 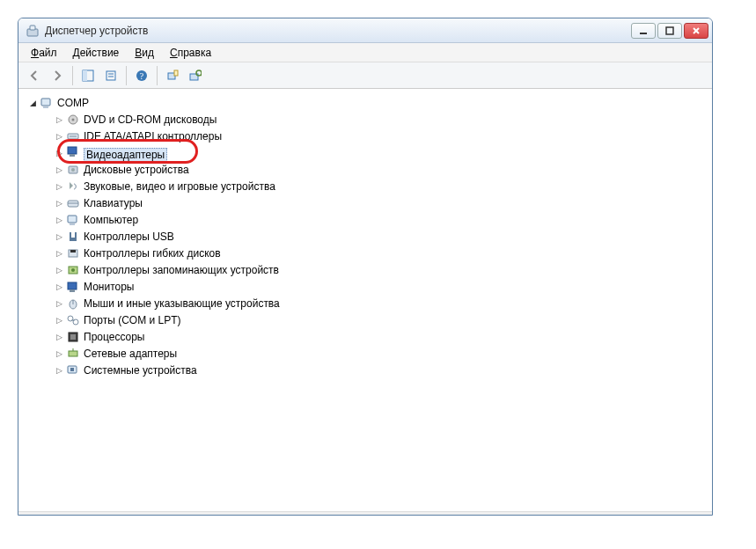 I want to click on menu-file: Файл, so click(x=44, y=53).